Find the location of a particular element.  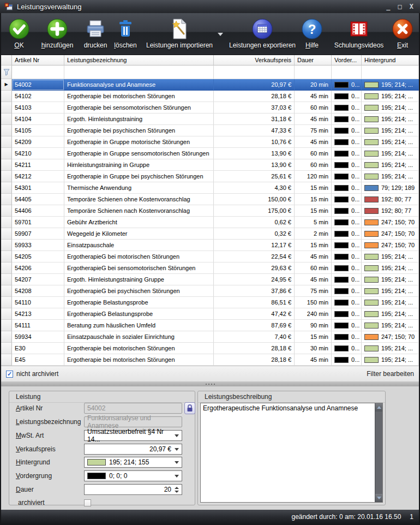

cell-artikel-nr: 59933 is located at coordinates (38, 246).